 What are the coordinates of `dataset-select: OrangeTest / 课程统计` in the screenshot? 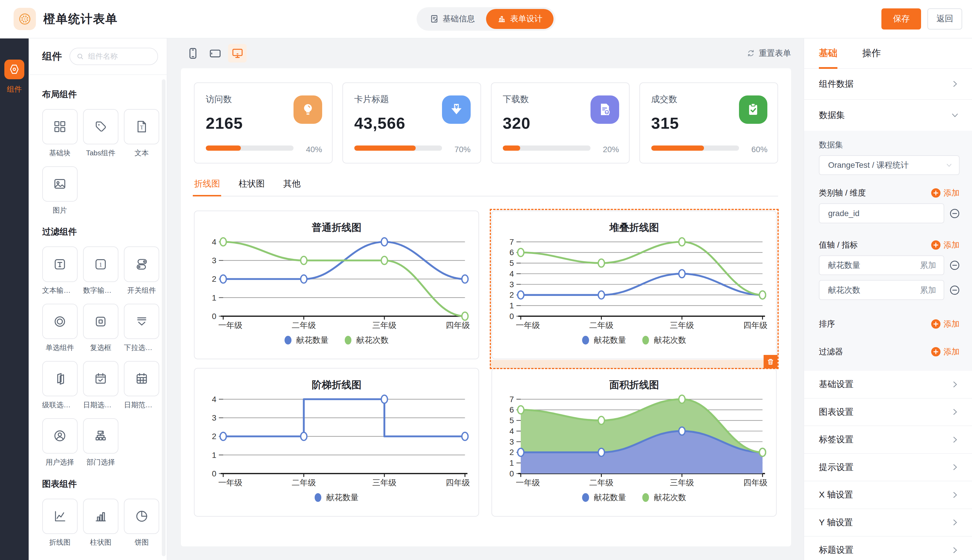 It's located at (889, 165).